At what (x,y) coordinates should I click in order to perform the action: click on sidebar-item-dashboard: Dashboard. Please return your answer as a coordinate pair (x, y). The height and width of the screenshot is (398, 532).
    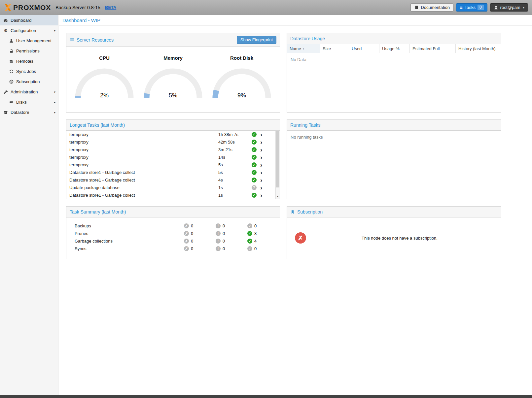
    Looking at the image, I should click on (29, 20).